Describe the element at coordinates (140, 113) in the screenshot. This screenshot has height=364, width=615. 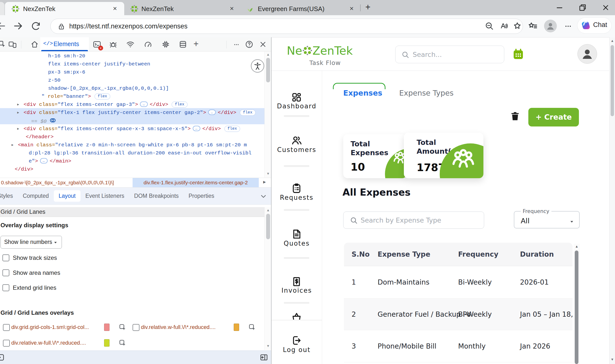
I see `code-line: ▶<div class="flex-1 flex justify-center …` at that location.